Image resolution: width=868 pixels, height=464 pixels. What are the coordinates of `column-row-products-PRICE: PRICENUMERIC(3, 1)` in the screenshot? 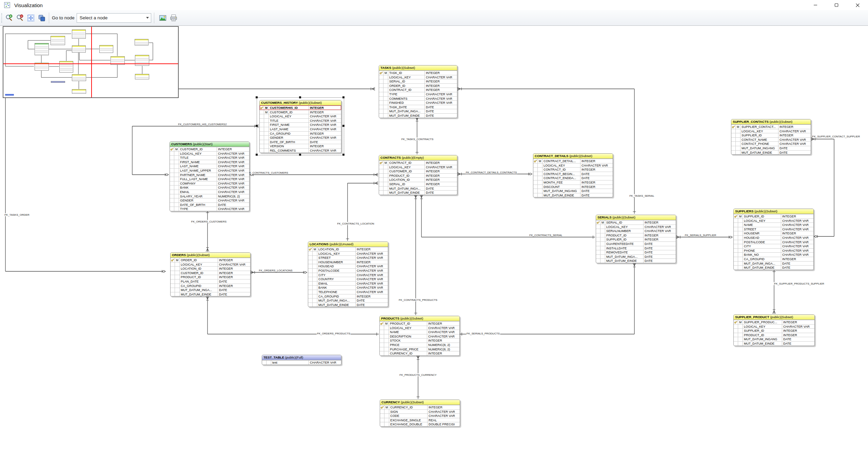 It's located at (420, 345).